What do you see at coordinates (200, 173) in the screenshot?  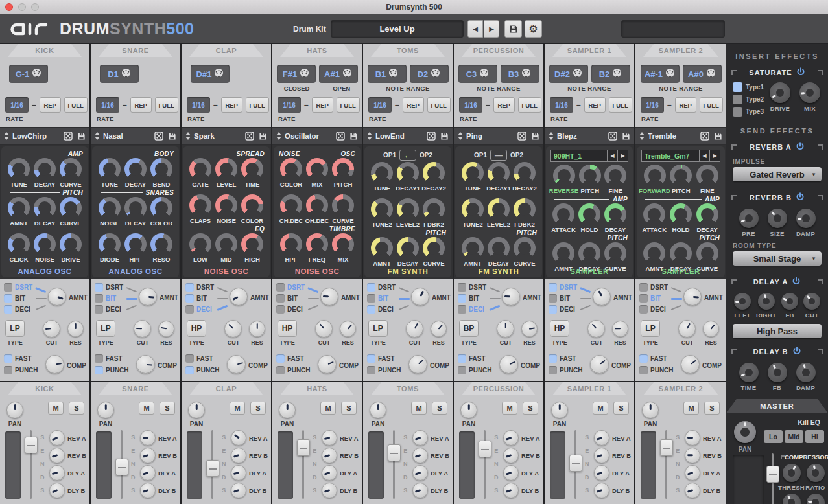 I see `synth-knob-gate: GATE` at bounding box center [200, 173].